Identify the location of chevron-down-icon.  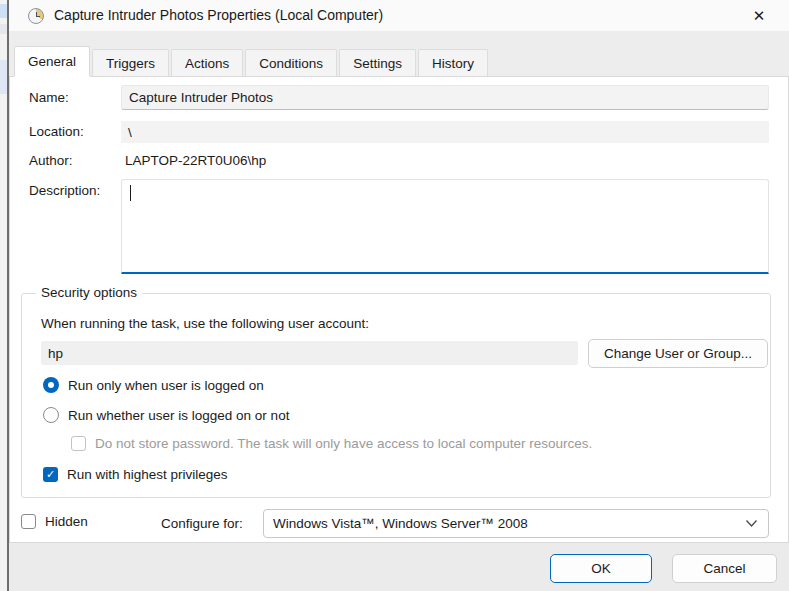
(752, 524).